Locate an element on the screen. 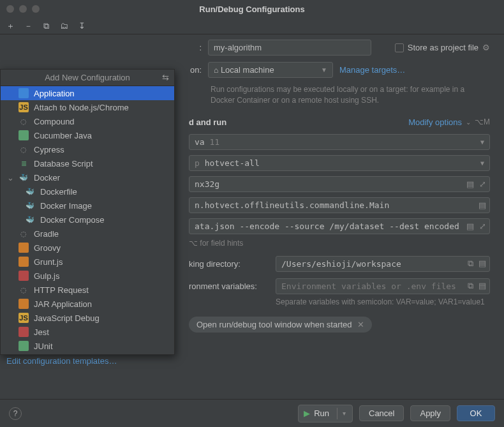 The height and width of the screenshot is (427, 504). config-type-application: Application is located at coordinates (87, 93).